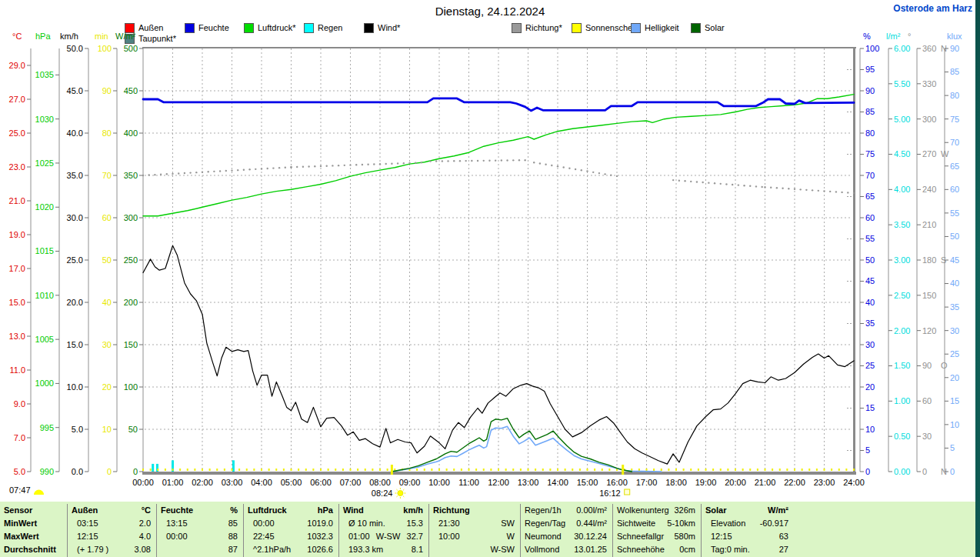 The image size is (980, 557). I want to click on time-label: 12:00, so click(498, 482).